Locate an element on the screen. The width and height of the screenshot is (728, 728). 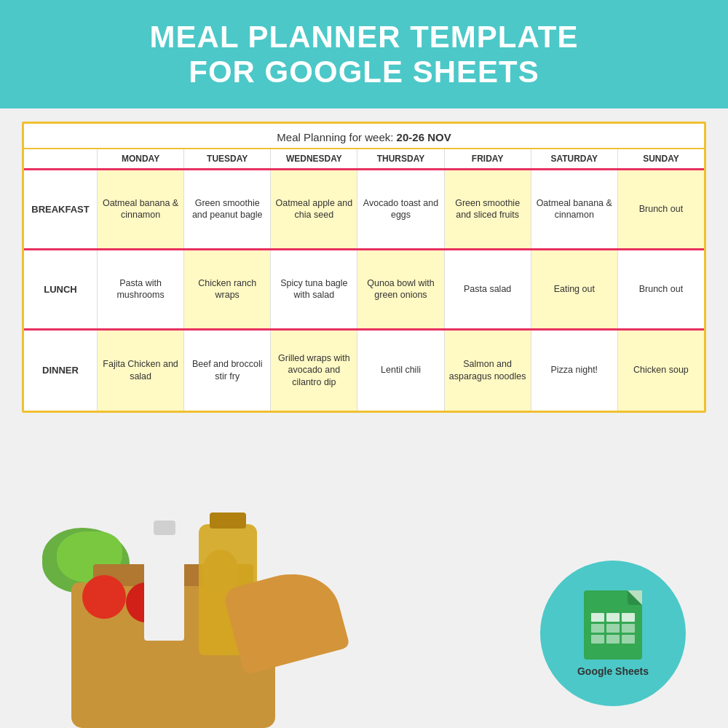
meal-food-cell: Pasta salad is located at coordinates (488, 290).